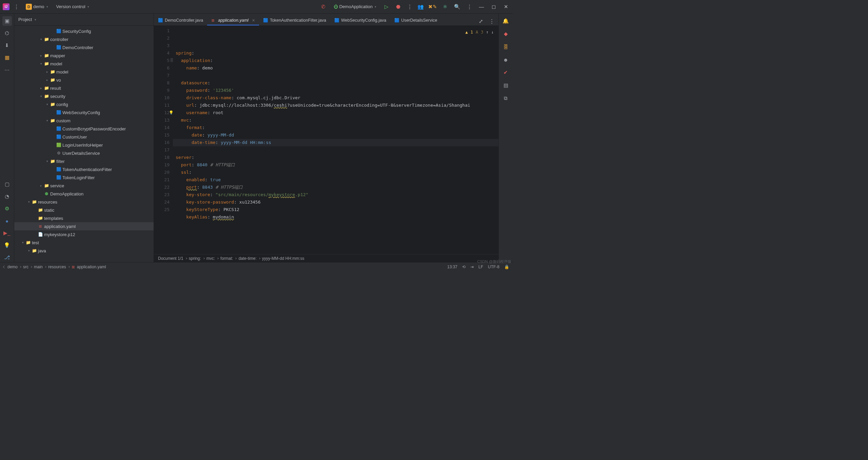 The image size is (868, 460). Describe the element at coordinates (73, 7) in the screenshot. I see `vcs-selector: Version control ▾` at that location.